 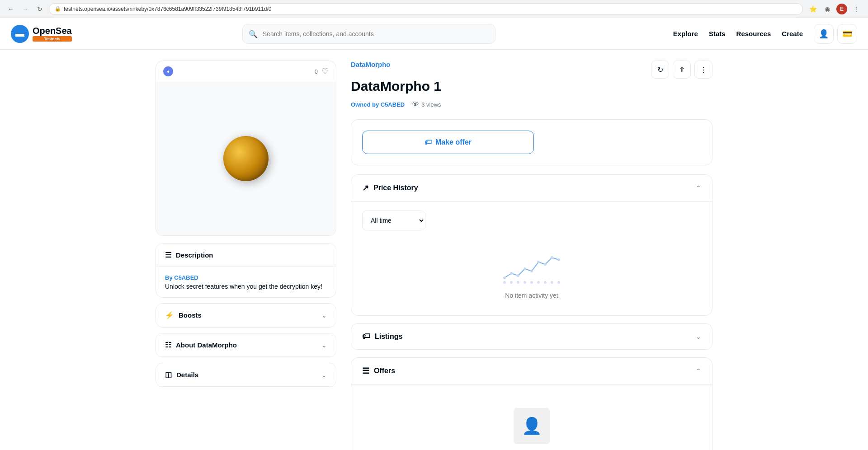 What do you see at coordinates (824, 34) in the screenshot?
I see `account-btn: 👤` at bounding box center [824, 34].